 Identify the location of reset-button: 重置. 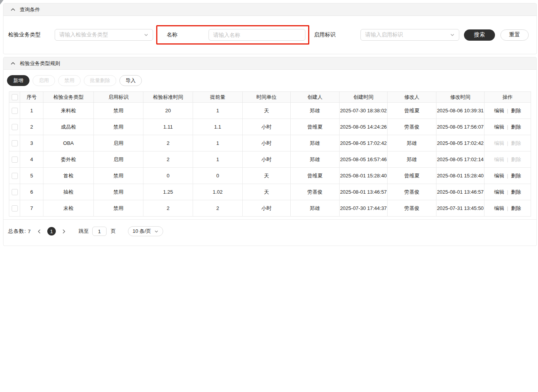
(515, 35).